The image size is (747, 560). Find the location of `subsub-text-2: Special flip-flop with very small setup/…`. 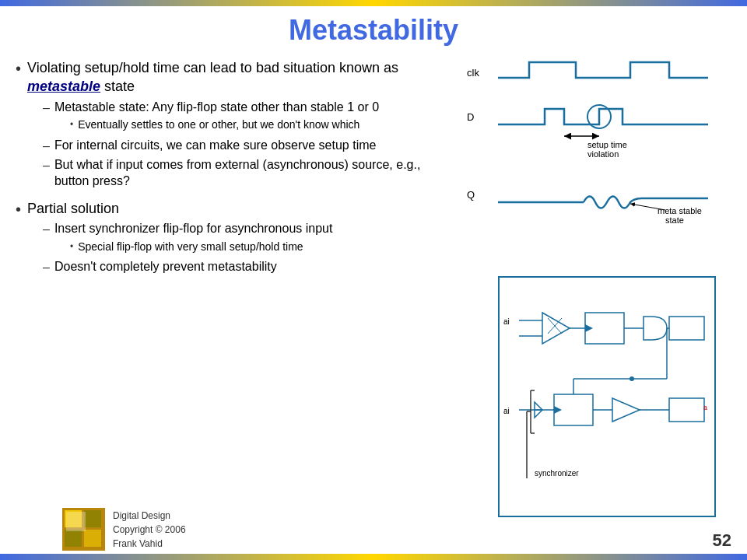

subsub-text-2: Special flip-flop with very small setup/… is located at coordinates (190, 247).